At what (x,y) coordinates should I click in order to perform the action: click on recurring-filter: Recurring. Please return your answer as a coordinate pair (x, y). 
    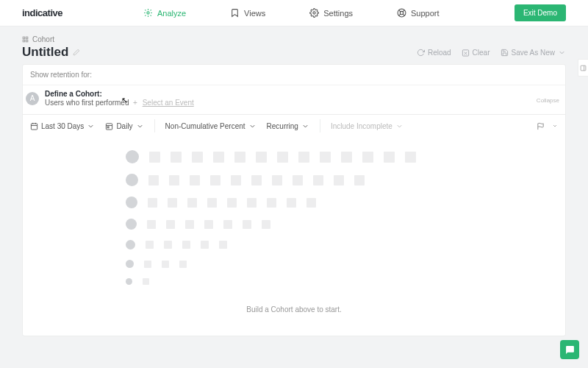
    Looking at the image, I should click on (288, 127).